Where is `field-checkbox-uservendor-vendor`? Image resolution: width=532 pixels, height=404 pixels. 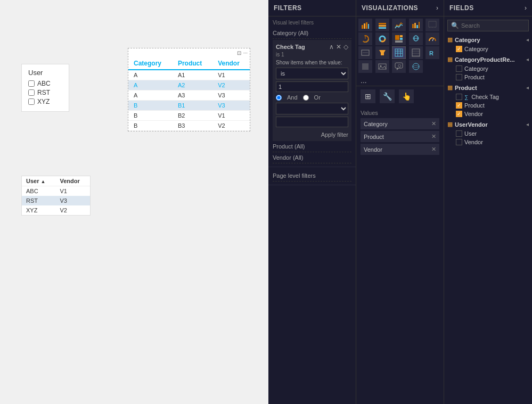
field-checkbox-uservendor-vendor is located at coordinates (459, 142).